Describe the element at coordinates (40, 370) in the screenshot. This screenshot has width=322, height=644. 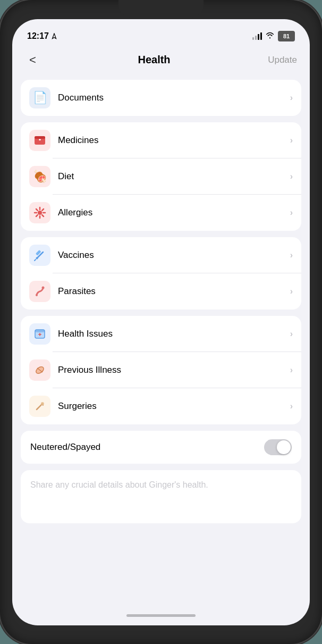
I see `illness-svg` at that location.